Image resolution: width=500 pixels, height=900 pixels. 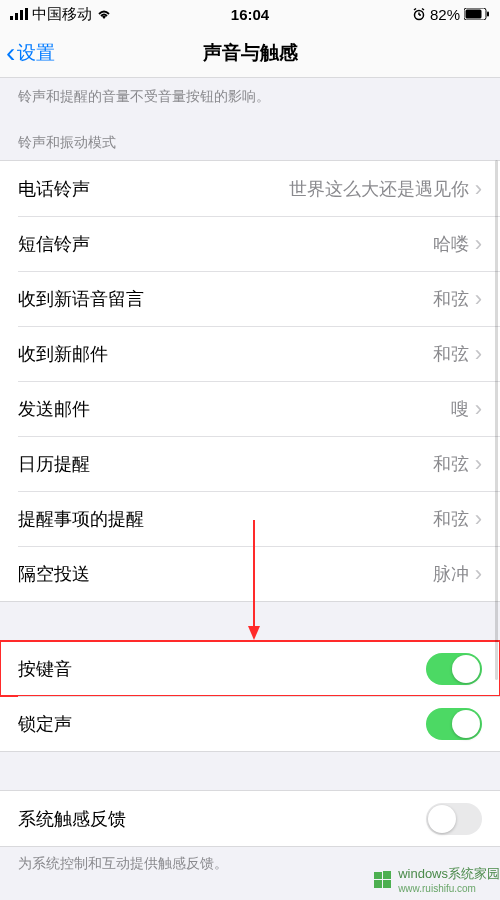 I want to click on group-sound-toggles: 按键音 锁定声, so click(x=250, y=696).